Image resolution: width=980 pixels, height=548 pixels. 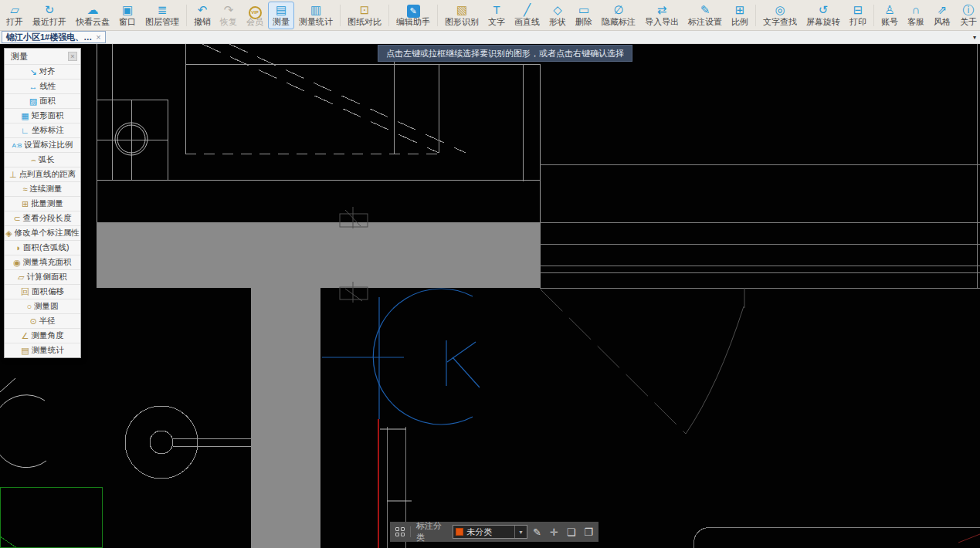 What do you see at coordinates (42, 204) in the screenshot?
I see `panel-item-batch-measure: ⊞批量测量` at bounding box center [42, 204].